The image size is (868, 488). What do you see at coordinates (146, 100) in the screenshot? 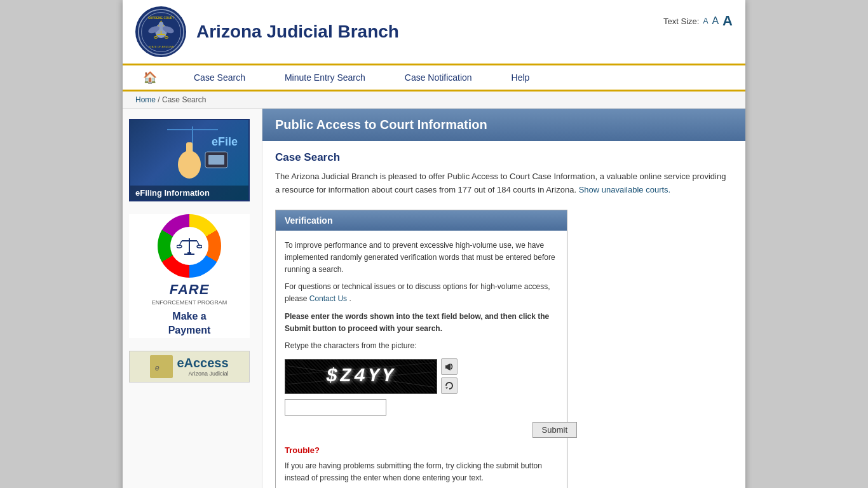
I see `breadcrumb-home-link: Home` at bounding box center [146, 100].